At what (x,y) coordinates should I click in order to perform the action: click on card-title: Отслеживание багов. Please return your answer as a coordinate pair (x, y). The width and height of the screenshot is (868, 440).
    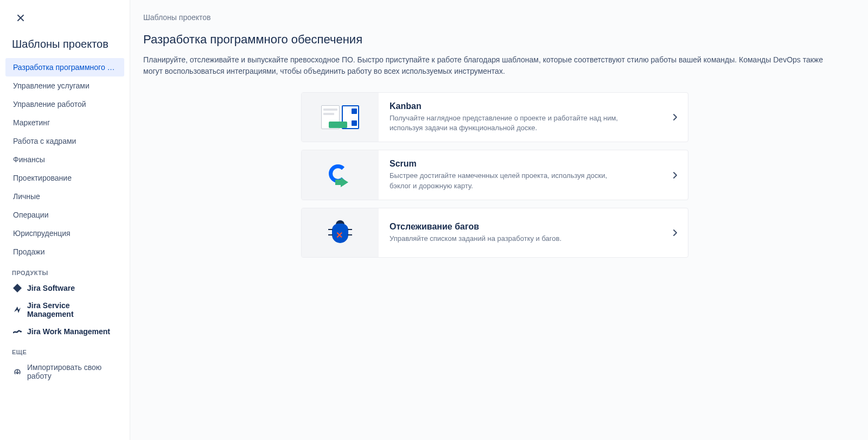
    Looking at the image, I should click on (524, 227).